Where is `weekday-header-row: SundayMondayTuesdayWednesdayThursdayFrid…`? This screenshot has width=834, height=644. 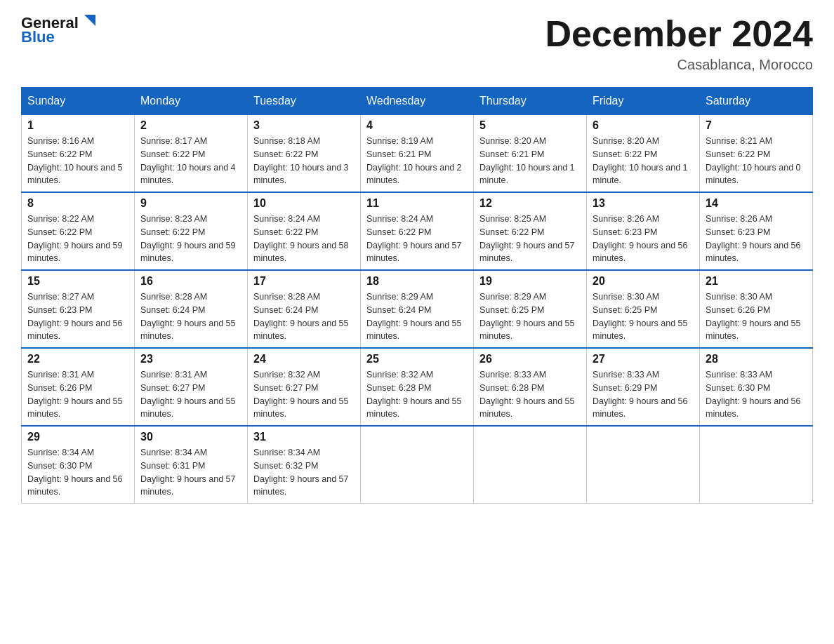 weekday-header-row: SundayMondayTuesdayWednesdayThursdayFrid… is located at coordinates (417, 101).